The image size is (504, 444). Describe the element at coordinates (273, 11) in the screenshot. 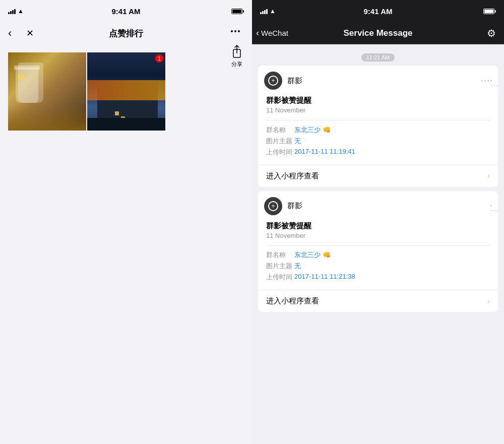

I see `wifi-icon-right: ▲` at that location.